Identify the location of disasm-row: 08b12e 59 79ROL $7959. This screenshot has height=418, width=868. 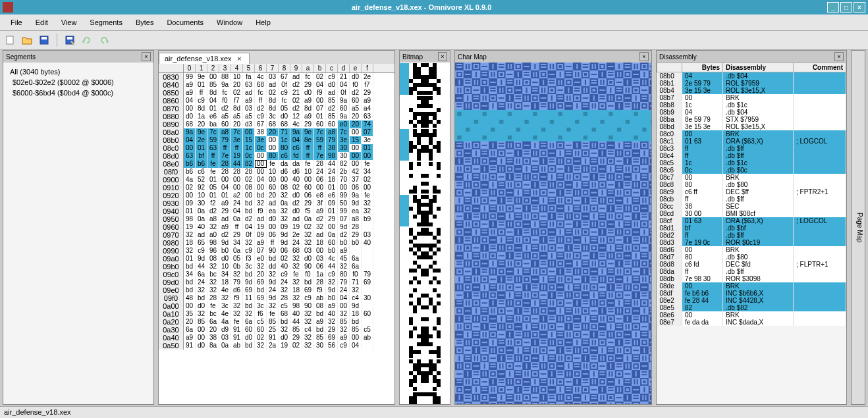
(752, 83).